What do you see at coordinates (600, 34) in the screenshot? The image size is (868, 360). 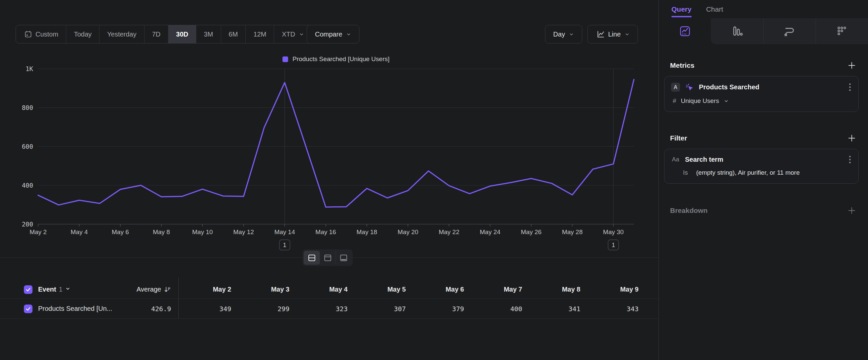 I see `line-chart-icon` at bounding box center [600, 34].